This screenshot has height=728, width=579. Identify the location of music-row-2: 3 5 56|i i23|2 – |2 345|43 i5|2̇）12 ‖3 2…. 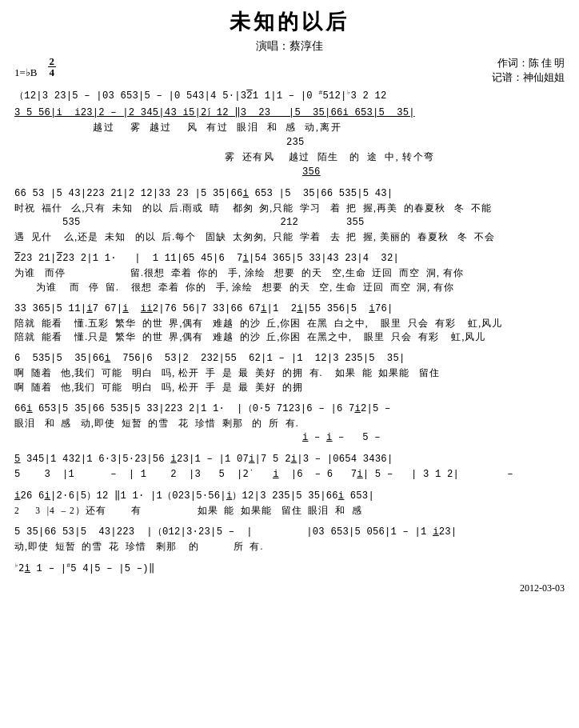
(290, 142).